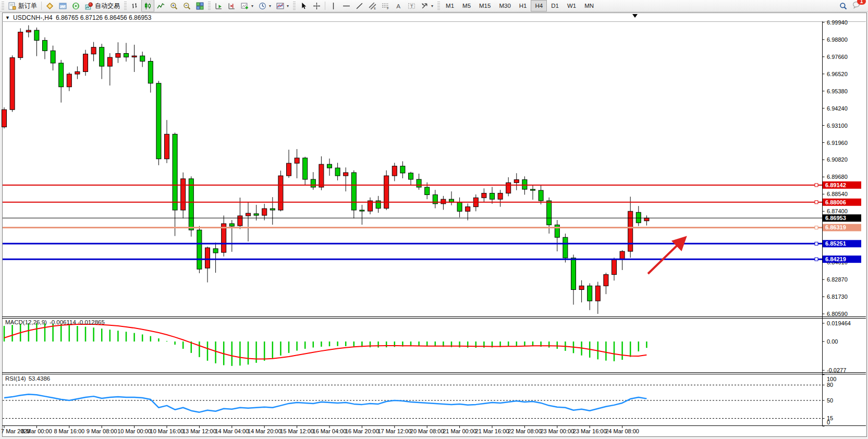 This screenshot has width=868, height=439. What do you see at coordinates (161, 6) in the screenshot?
I see `line-chart-button` at bounding box center [161, 6].